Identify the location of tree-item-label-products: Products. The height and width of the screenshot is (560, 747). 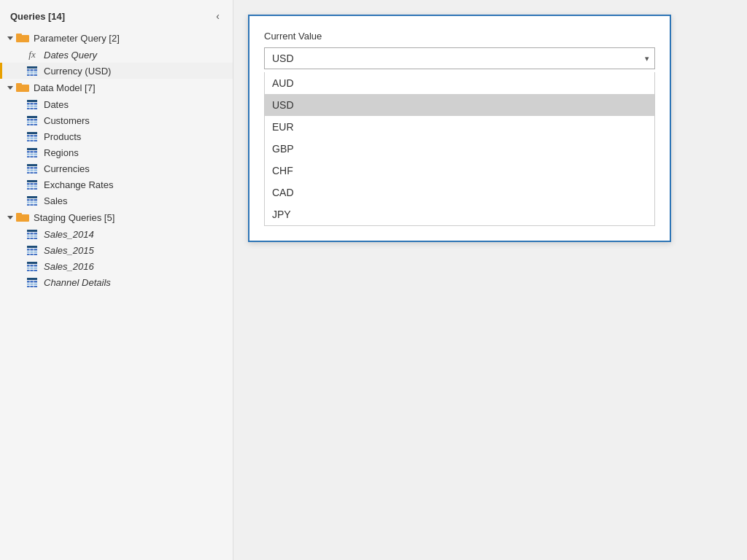
(63, 137).